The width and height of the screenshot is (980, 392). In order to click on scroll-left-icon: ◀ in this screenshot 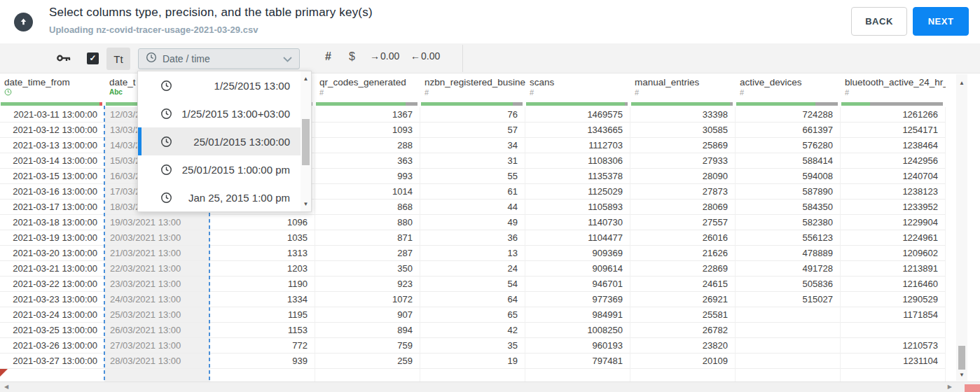, I will do `click(6, 386)`.